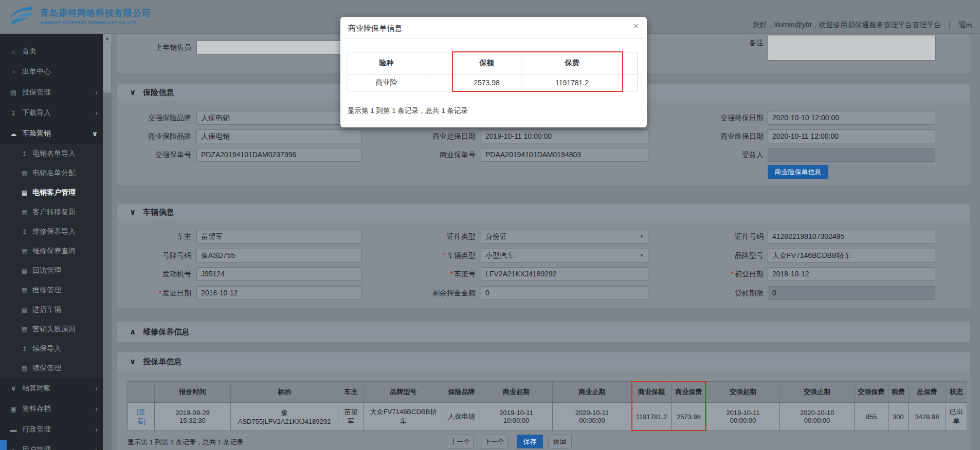 This screenshot has height=450, width=980. Describe the element at coordinates (743, 392) in the screenshot. I see `col-header-jq-start: 交强起期` at that location.